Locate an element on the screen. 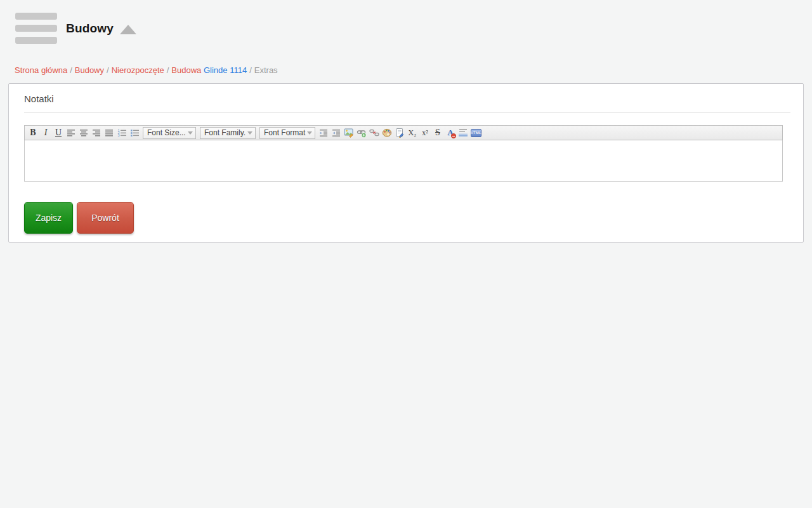 The width and height of the screenshot is (812, 508). image-edit-icon is located at coordinates (349, 133).